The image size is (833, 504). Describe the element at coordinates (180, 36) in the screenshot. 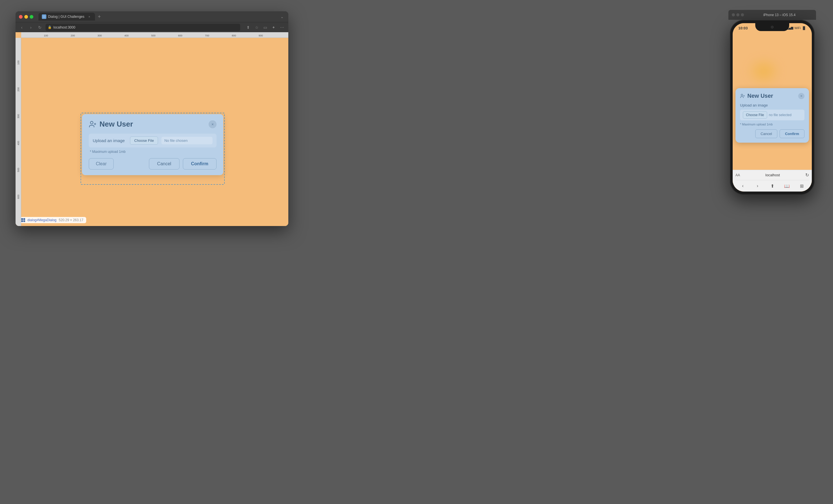

I see `ruler-mark-600: 600` at that location.